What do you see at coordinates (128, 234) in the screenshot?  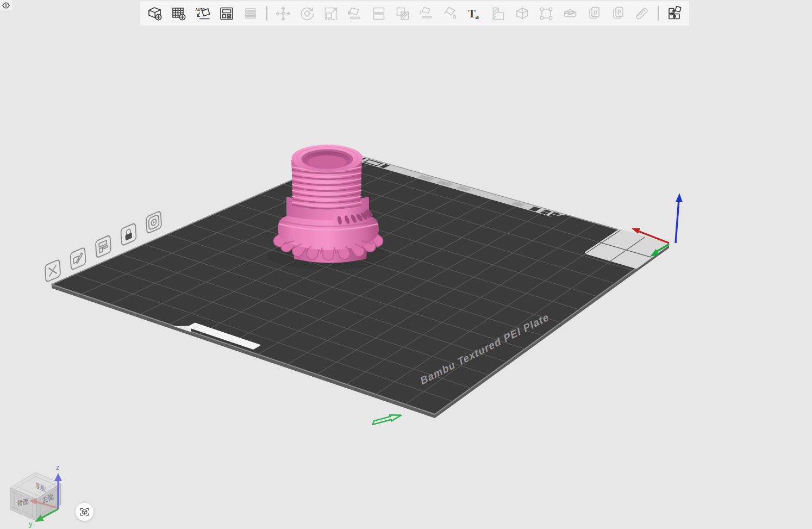 I see `lock-plate-button` at bounding box center [128, 234].